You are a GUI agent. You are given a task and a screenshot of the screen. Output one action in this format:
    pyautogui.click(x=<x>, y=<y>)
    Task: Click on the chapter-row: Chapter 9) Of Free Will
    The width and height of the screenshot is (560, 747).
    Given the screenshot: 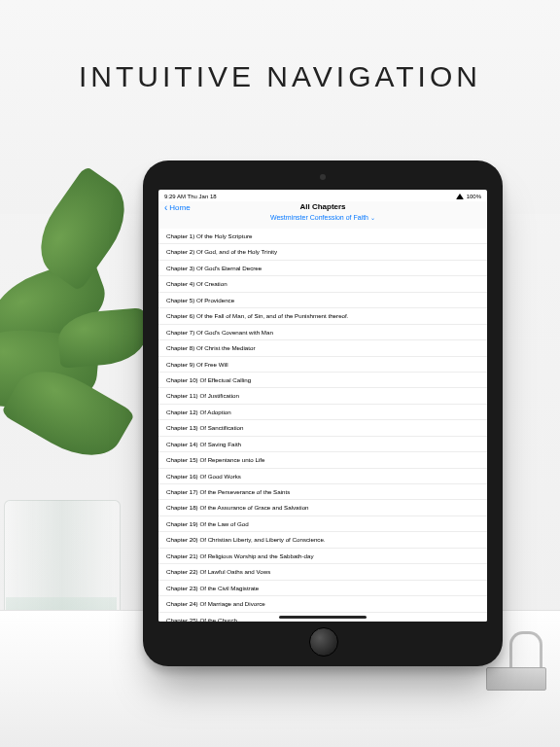 What is the action you would take?
    pyautogui.click(x=323, y=365)
    